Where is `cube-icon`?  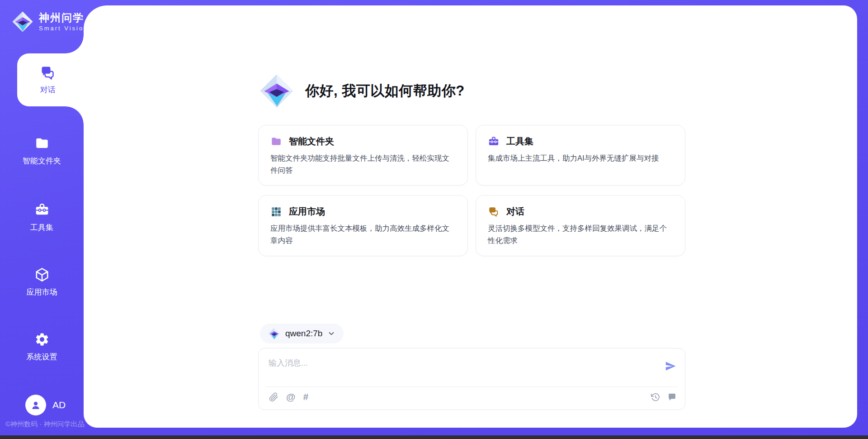 cube-icon is located at coordinates (42, 275).